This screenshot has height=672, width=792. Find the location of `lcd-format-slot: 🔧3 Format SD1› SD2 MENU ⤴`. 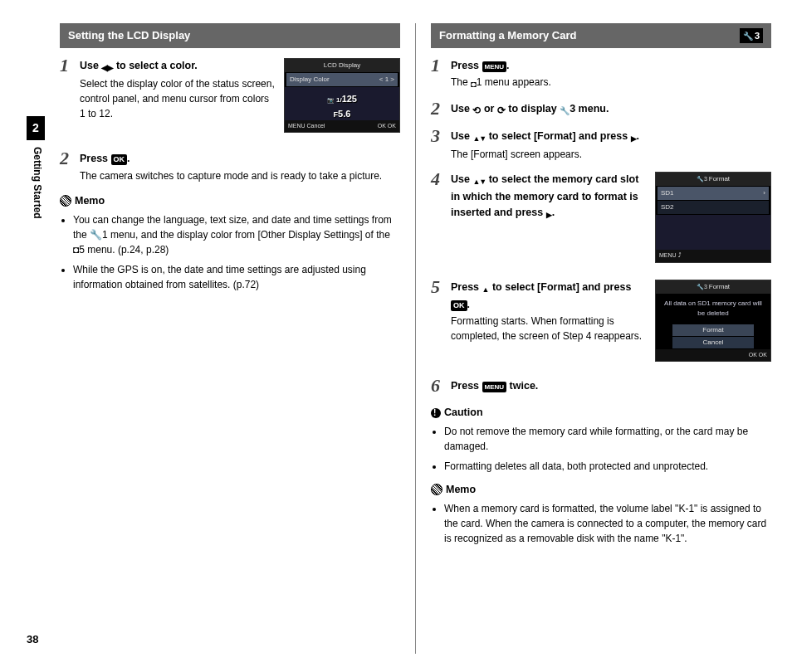

lcd-format-slot: 🔧3 Format SD1› SD2 MENU ⤴ is located at coordinates (713, 217).